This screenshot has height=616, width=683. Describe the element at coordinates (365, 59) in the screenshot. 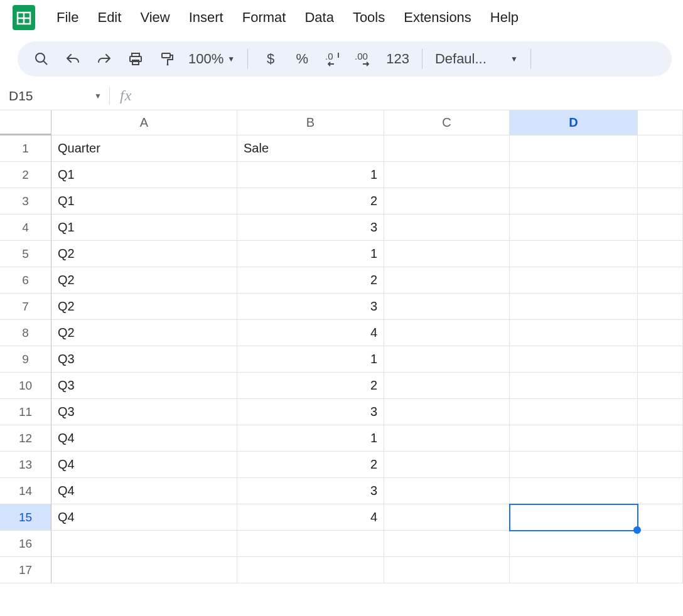

I see `increase-decimal-button: .00` at that location.